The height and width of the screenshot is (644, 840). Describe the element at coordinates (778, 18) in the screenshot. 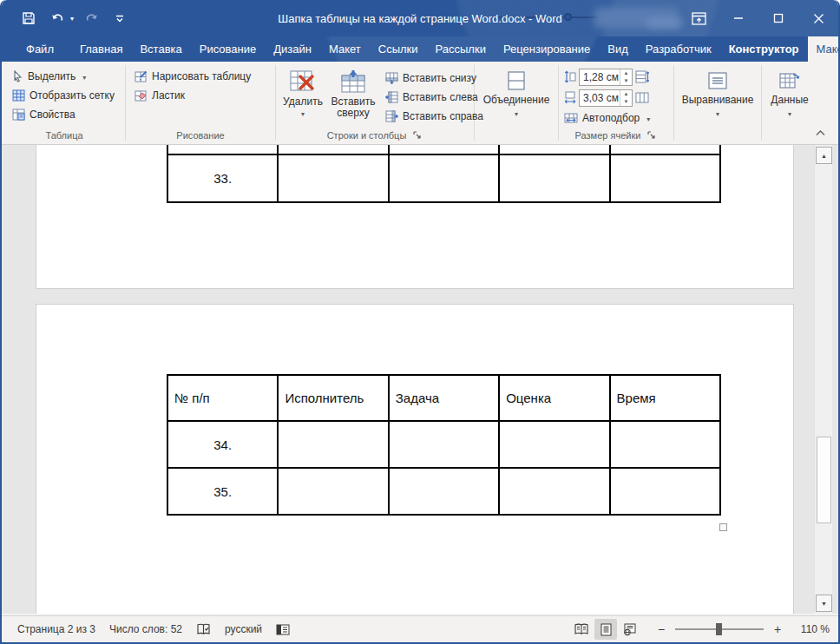

I see `maximize-icon` at that location.